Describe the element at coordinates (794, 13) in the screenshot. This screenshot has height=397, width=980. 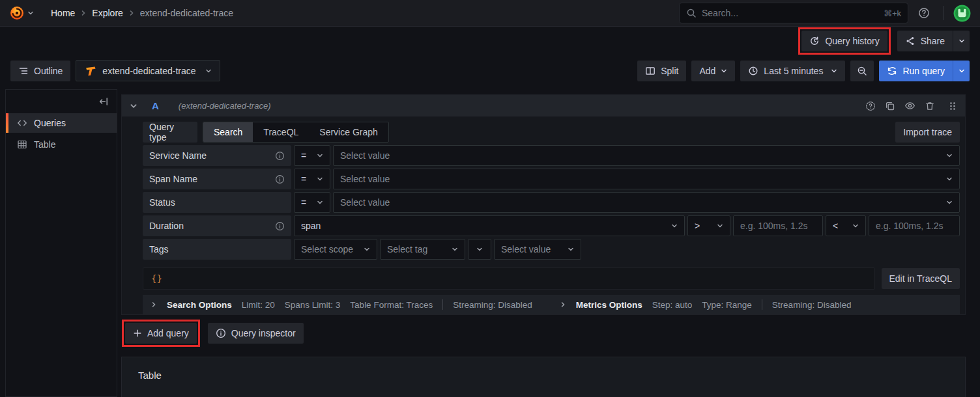
I see `global-search: ⌘+k` at that location.